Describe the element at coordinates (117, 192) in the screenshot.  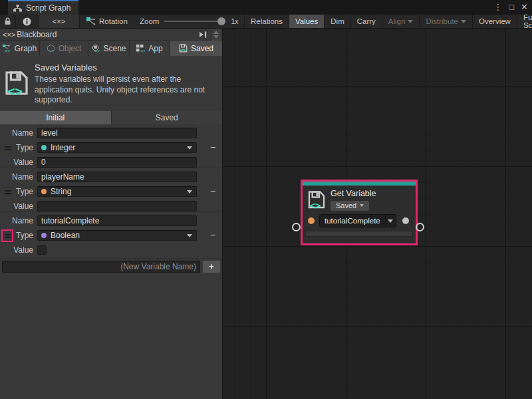
I see `variable-type-dropdown: String` at that location.